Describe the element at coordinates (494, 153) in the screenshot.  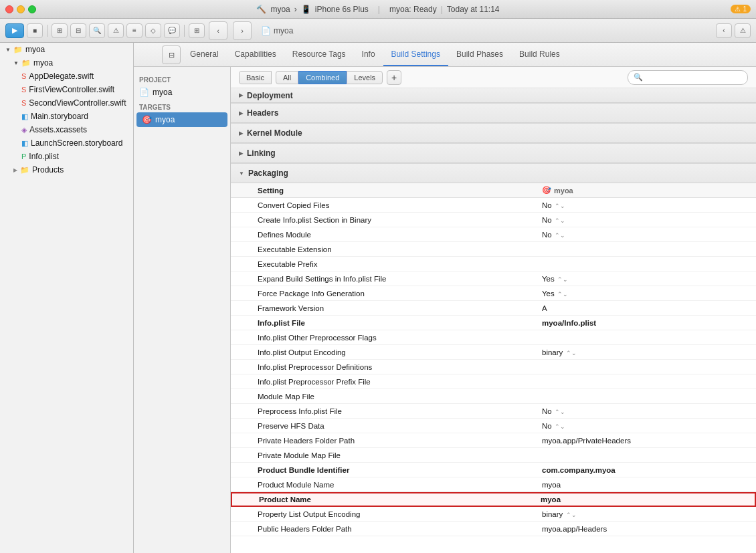
I see `linking-section-header: ▶ Linking` at that location.